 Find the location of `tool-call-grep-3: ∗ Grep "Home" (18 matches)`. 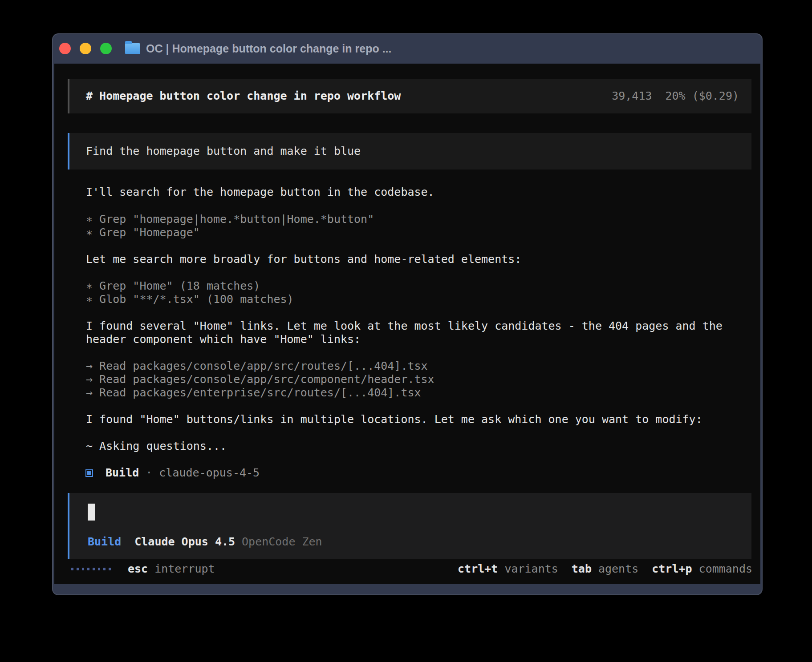

tool-call-grep-3: ∗ Grep "Home" (18 matches) is located at coordinates (190, 286).